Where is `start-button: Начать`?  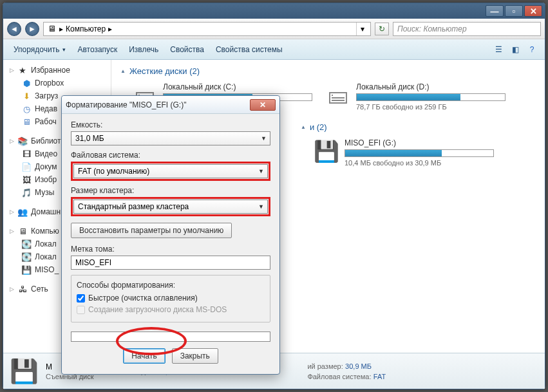 start-button: Начать is located at coordinates (144, 356).